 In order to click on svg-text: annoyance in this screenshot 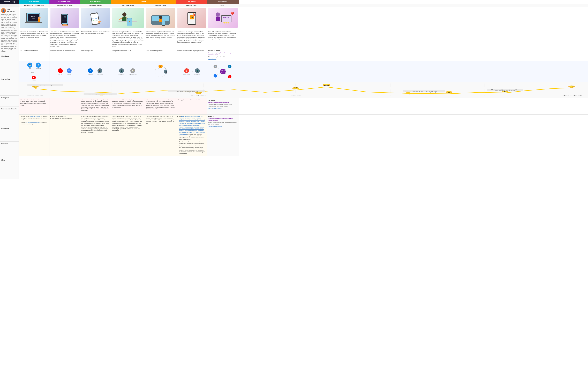, I will do `click(199, 95)`.